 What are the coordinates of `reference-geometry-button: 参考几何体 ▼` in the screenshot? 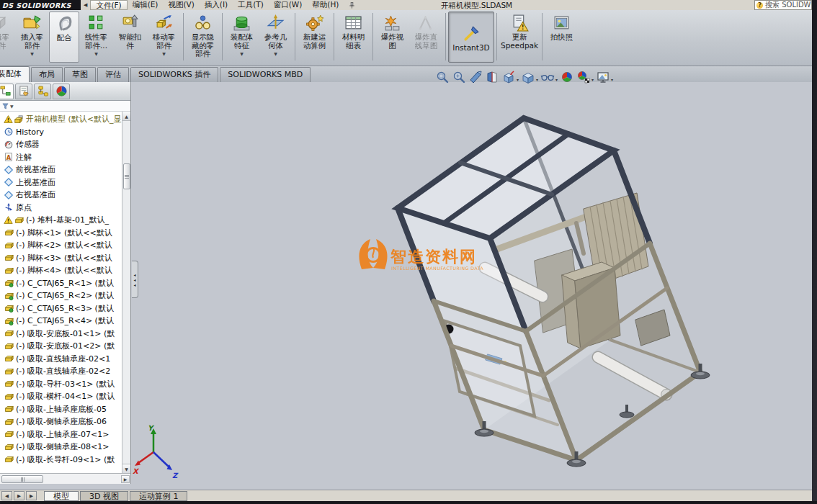 It's located at (275, 37).